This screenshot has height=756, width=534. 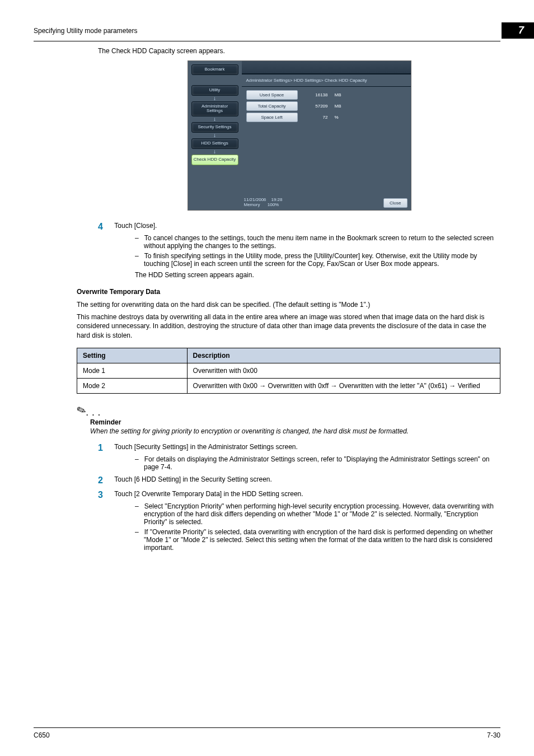 I want to click on step-text: Touch [Close]., so click(x=305, y=226).